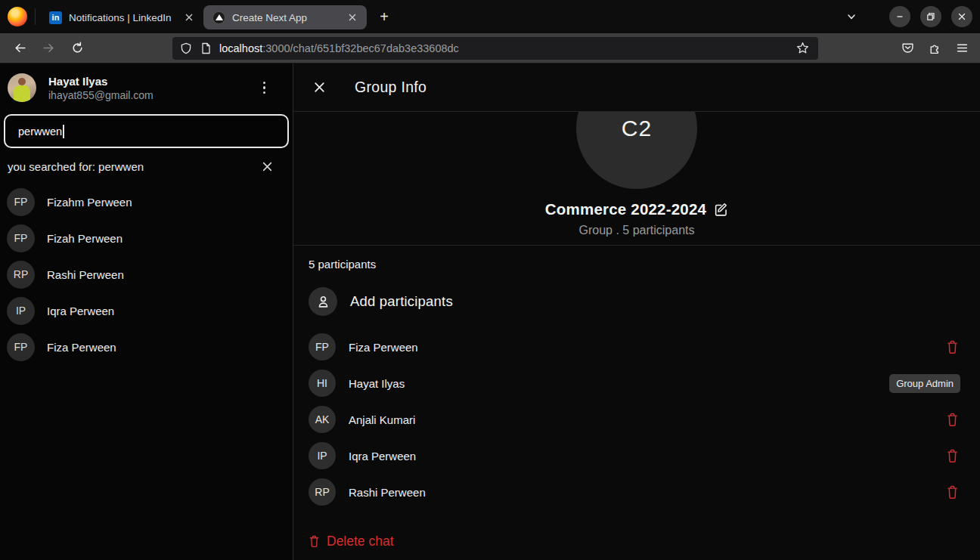 The height and width of the screenshot is (560, 980). I want to click on search-result-row: IP Iqra Perween, so click(147, 311).